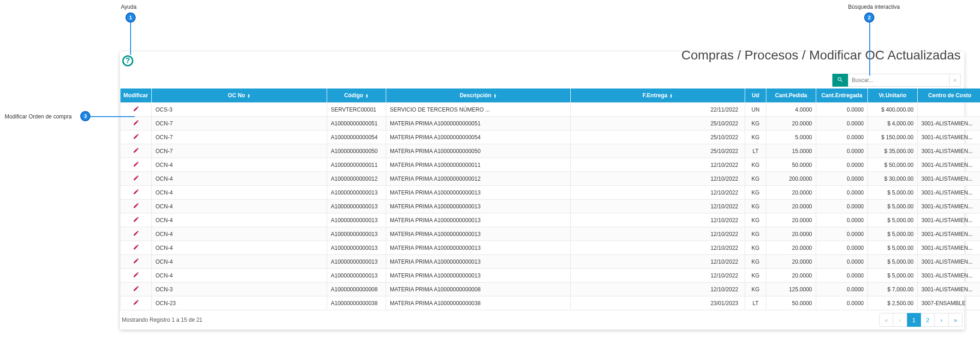 The width and height of the screenshot is (980, 342). Describe the element at coordinates (478, 96) in the screenshot. I see `col-descripcion: Descripción▲▼` at that location.